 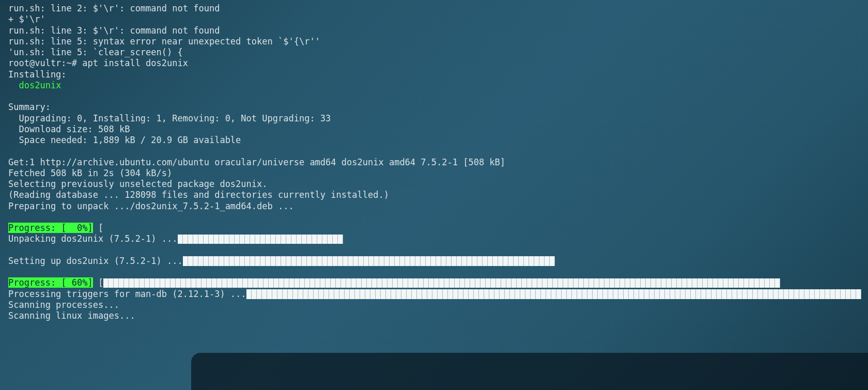 I want to click on taskbar, so click(x=530, y=371).